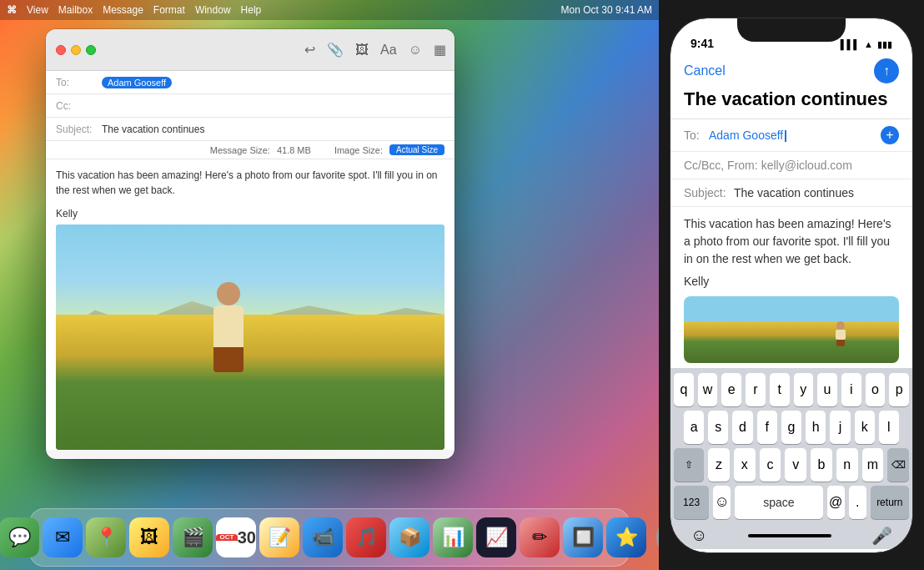 The width and height of the screenshot is (924, 570). I want to click on key-v: v, so click(796, 465).